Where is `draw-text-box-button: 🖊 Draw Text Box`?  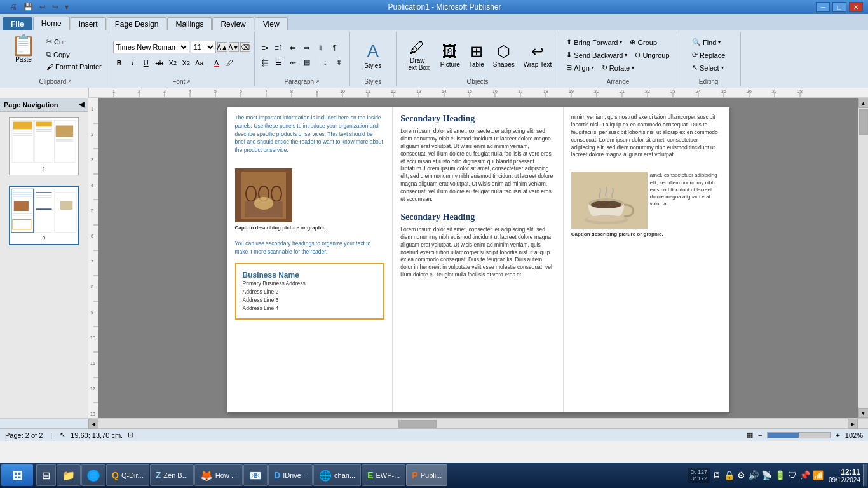 draw-text-box-button: 🖊 Draw Text Box is located at coordinates (417, 55).